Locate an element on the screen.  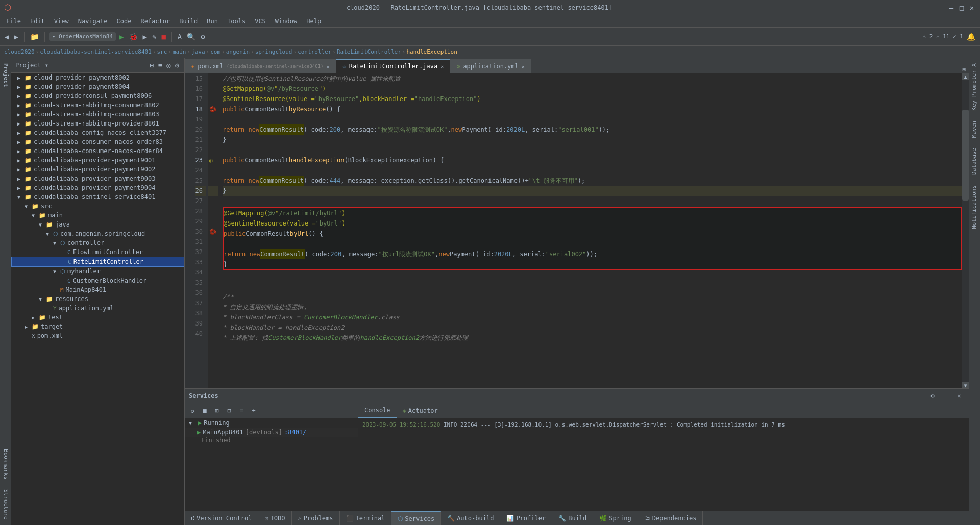
add-service-icon: + is located at coordinates (254, 411).